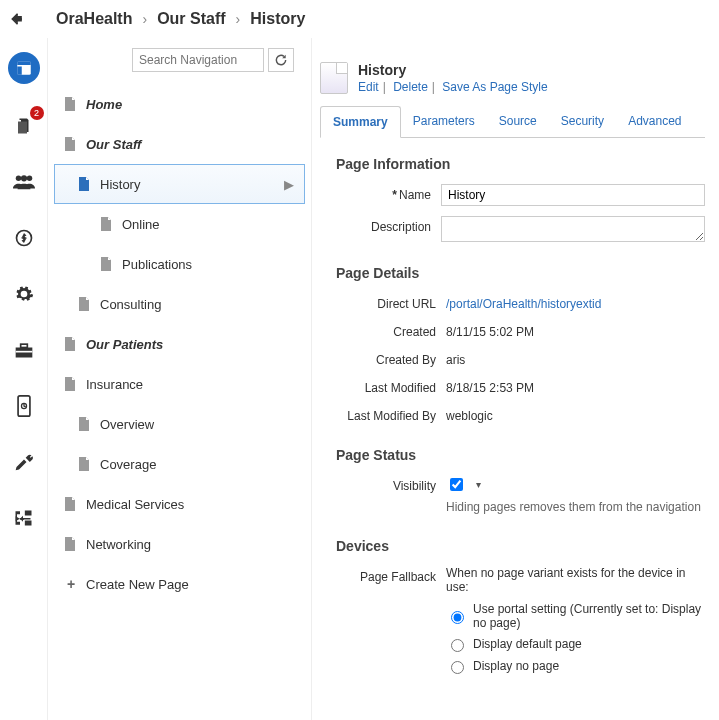 Image resolution: width=719 pixels, height=720 pixels. I want to click on rail-members-icon, so click(24, 182).